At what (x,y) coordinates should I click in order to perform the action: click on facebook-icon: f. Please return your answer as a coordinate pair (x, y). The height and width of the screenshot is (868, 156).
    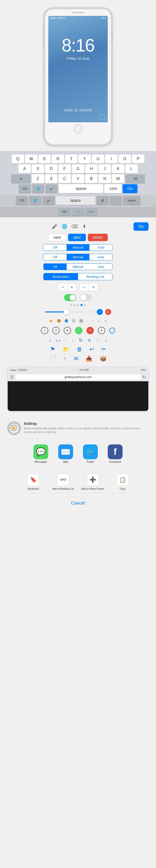
    Looking at the image, I should click on (115, 452).